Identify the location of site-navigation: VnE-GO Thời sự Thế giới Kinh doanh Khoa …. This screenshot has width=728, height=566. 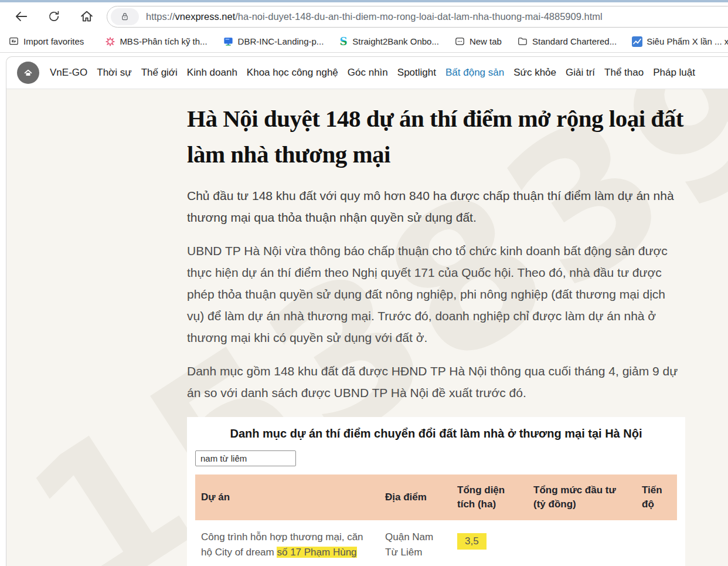
(367, 73).